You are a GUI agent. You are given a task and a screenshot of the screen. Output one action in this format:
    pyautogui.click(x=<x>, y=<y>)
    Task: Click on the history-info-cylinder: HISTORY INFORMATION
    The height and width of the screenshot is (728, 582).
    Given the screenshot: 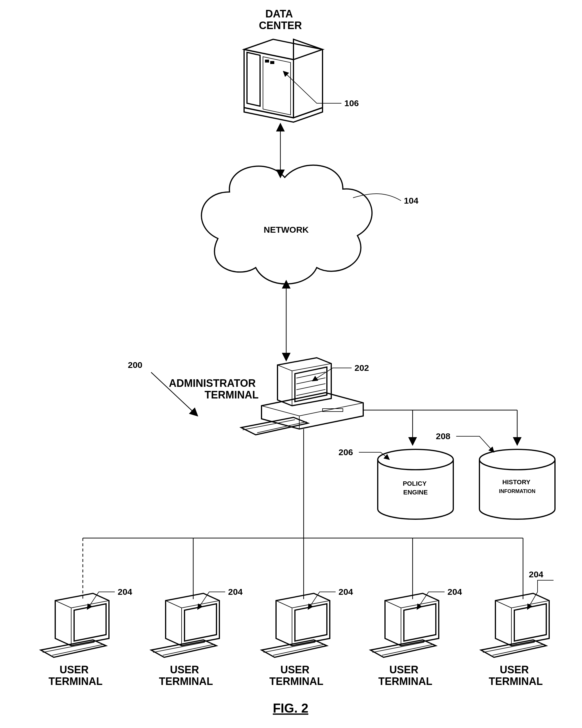 What is the action you would take?
    pyautogui.click(x=517, y=484)
    